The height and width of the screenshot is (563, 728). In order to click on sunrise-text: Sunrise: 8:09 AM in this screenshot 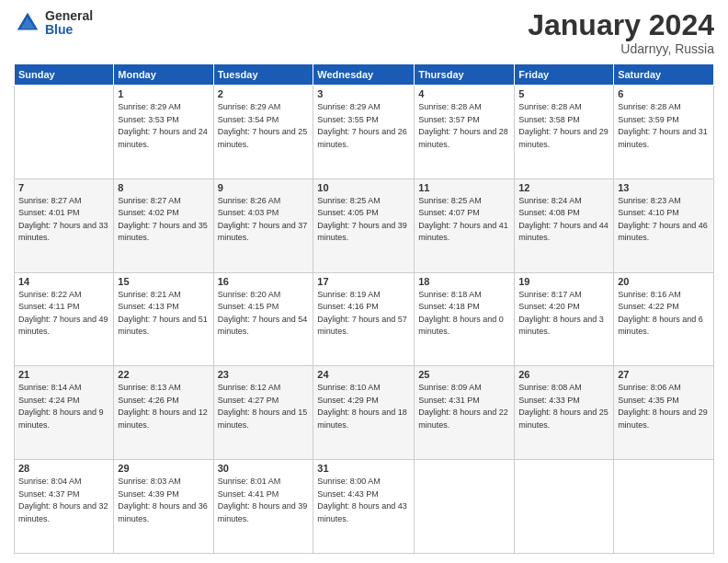, I will do `click(464, 388)`.